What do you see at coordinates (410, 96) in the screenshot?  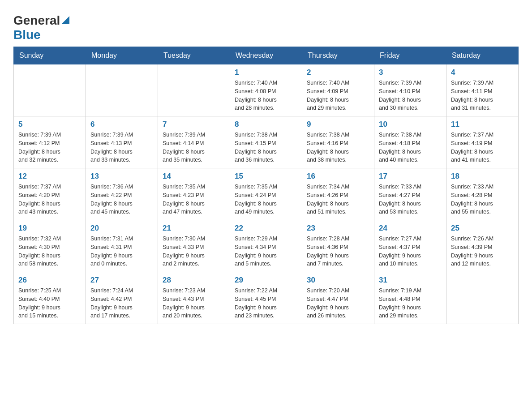 I see `day-info: Sunrise: 7:39 AM Sunset: 4:10 PM Dayligh…` at bounding box center [410, 96].